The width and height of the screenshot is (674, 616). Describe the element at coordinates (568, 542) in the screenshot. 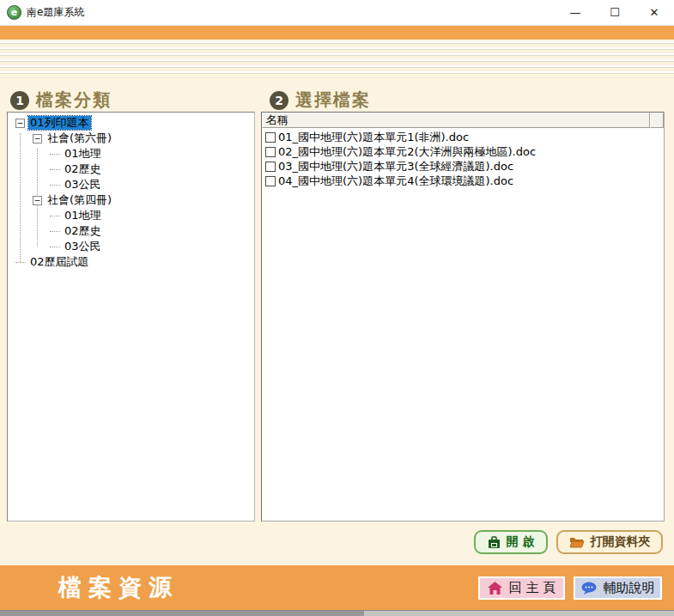

I see `action-button-row: 開 啟 打開資料夾` at that location.